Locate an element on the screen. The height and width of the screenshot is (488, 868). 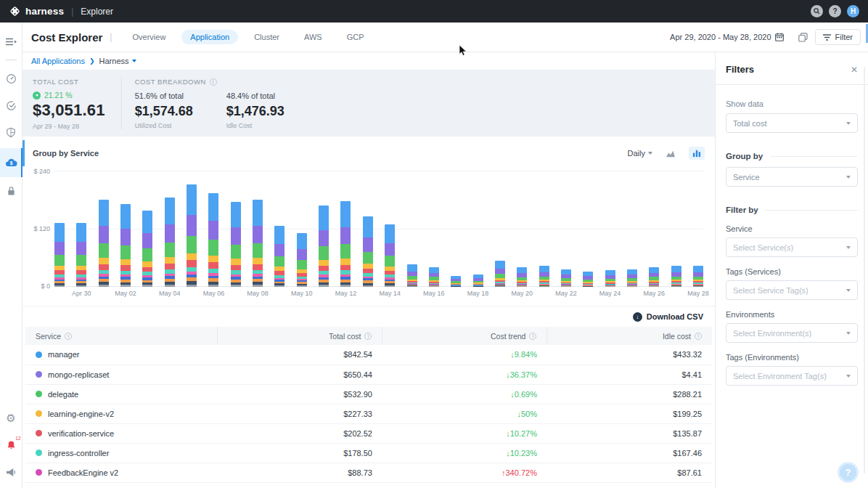
table-row-feedbackengine-v2: FeedbackEngine v2$88.73↑340.72%$87.61 is located at coordinates (369, 472).